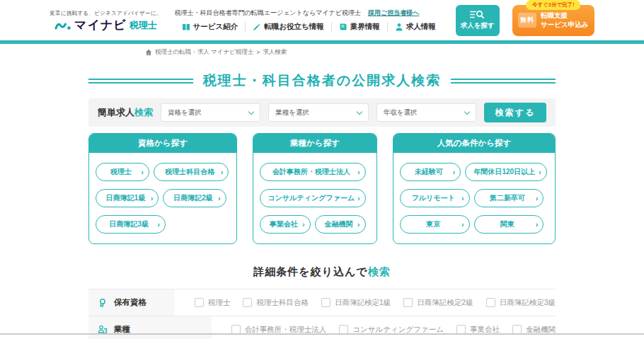 This screenshot has width=644, height=339. Describe the element at coordinates (309, 20) in the screenshot. I see `header-nav-block: 税理士・科目合格者専門の転職エージェントならマイナビ税理士 採用ご担当者様へ サ…` at that location.